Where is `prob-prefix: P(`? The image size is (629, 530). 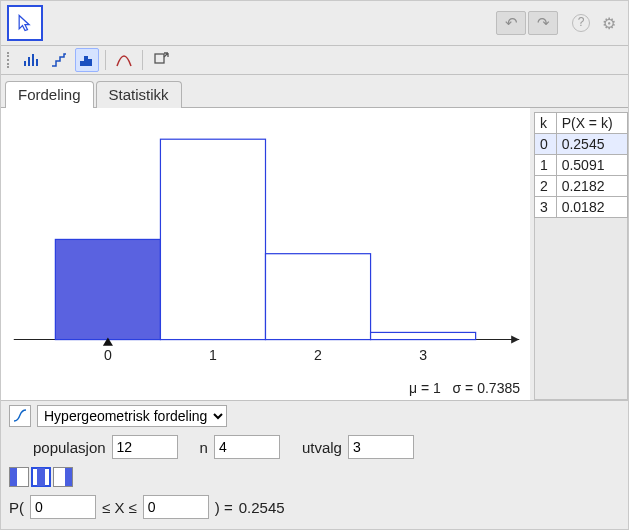 prob-prefix: P( is located at coordinates (16, 508).